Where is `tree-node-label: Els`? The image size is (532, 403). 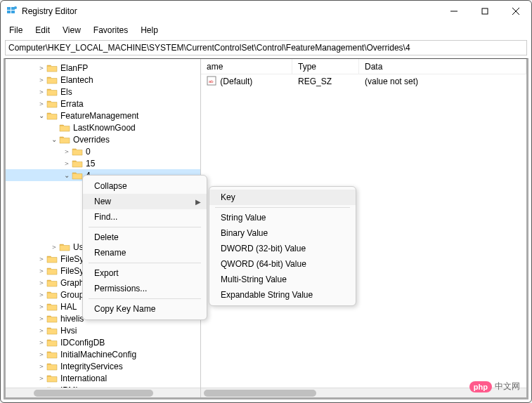 tree-node-label: Els is located at coordinates (66, 92).